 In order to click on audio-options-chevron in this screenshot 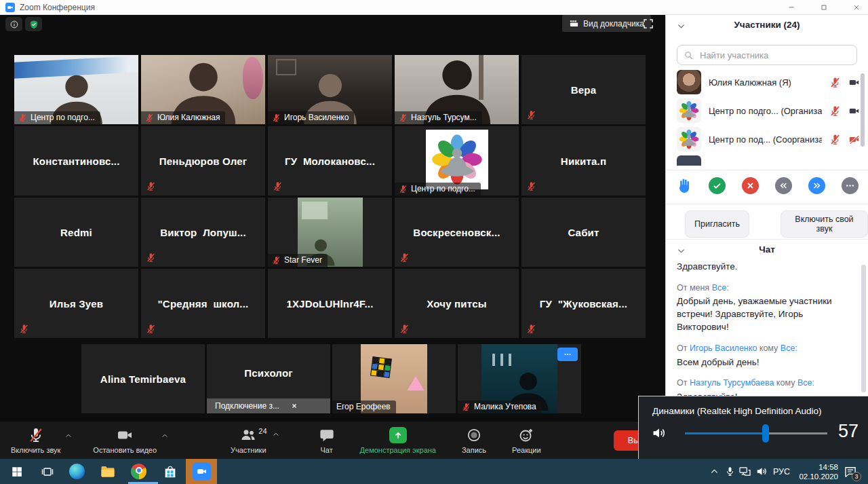, I will do `click(68, 436)`.